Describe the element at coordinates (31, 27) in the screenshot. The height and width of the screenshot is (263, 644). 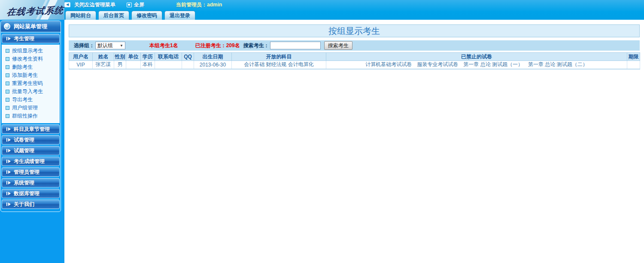
I see `sidebar-header: 网站菜单管理` at that location.